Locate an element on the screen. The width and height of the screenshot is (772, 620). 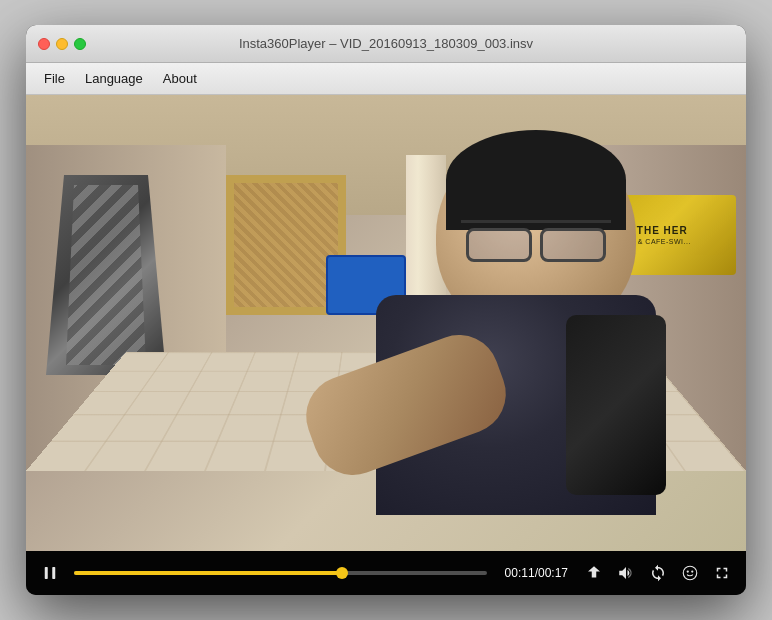
play-pause-button is located at coordinates (50, 573).